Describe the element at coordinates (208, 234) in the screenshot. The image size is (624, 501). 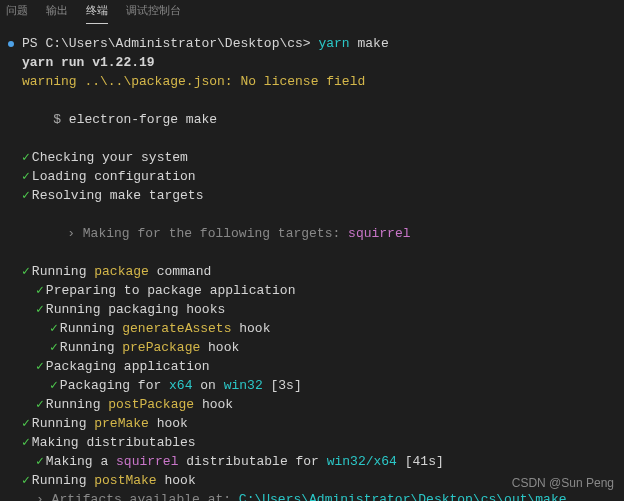
I see `arrow-icon: › Making for the following targets:` at that location.